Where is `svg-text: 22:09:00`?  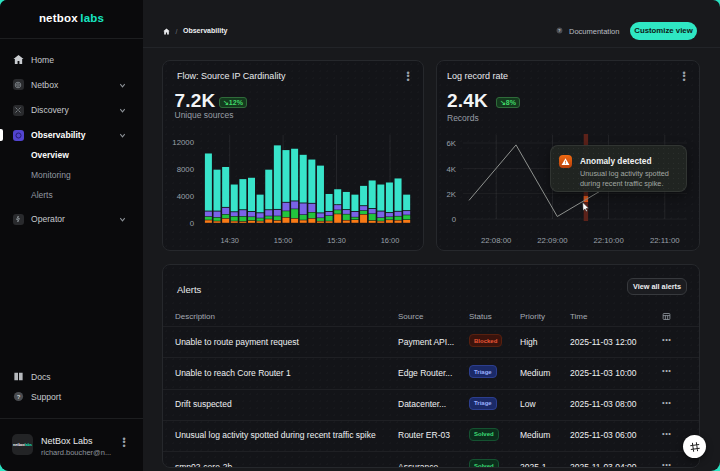 svg-text: 22:09:00 is located at coordinates (552, 240).